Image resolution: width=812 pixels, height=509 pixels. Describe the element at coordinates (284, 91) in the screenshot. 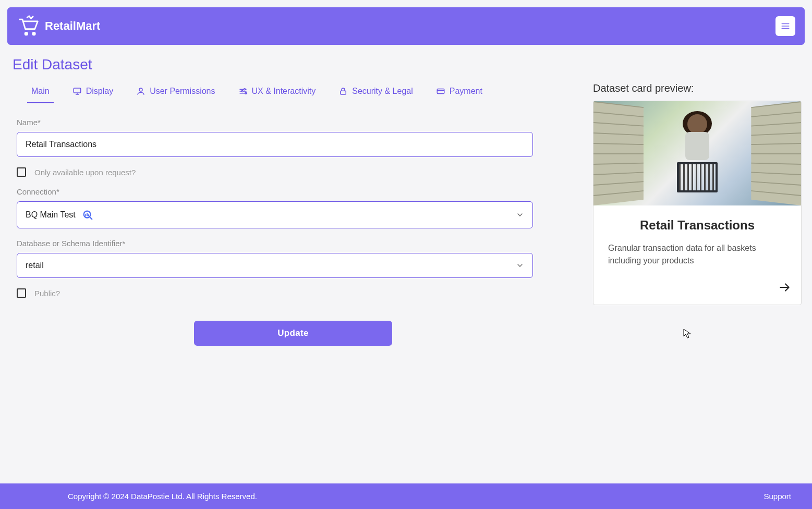

I see `tab-label: UX & Interactivity` at that location.